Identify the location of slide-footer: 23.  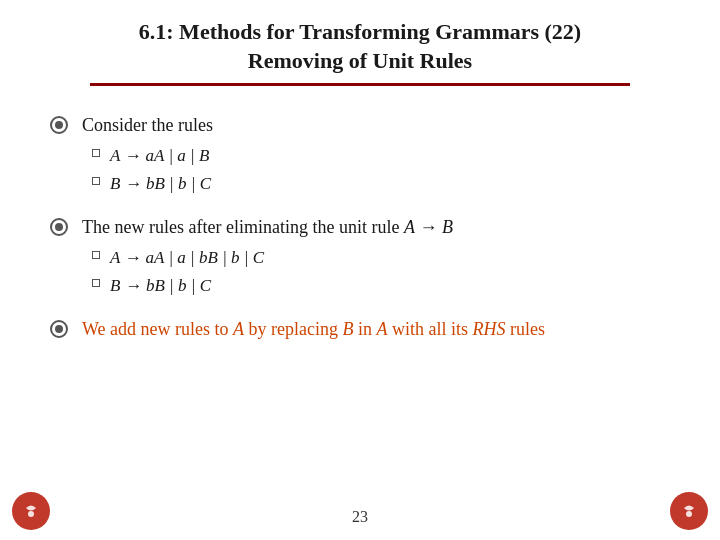
(360, 524).